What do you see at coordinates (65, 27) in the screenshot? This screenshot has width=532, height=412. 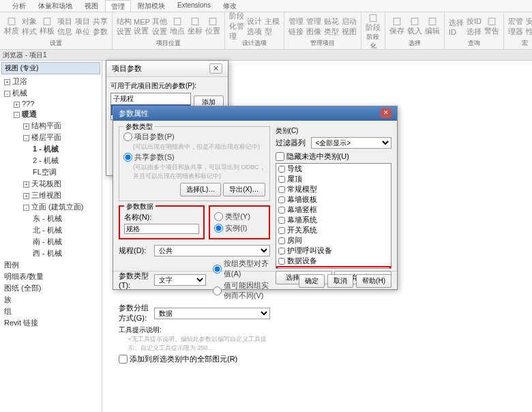 I see `ribbon-button: 项目信息` at bounding box center [65, 27].